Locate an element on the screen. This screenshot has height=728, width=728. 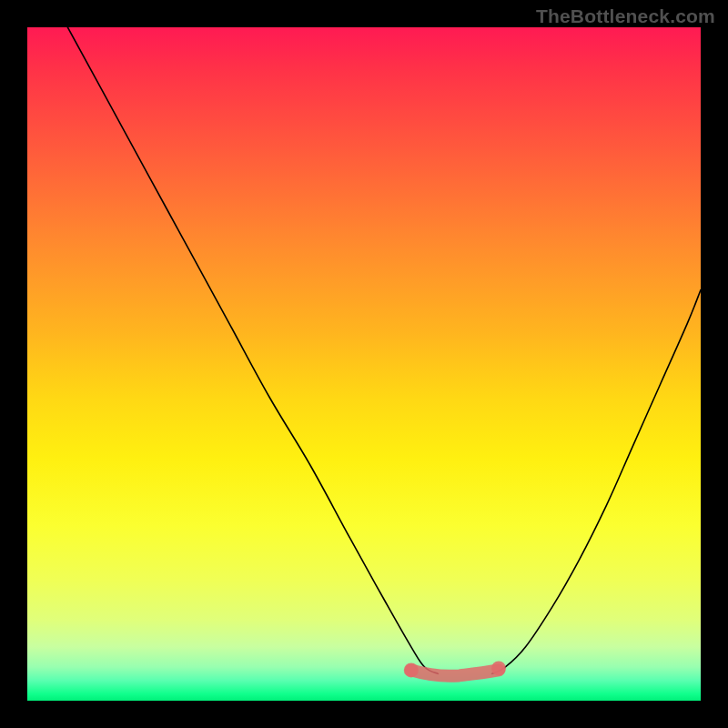
highlight-end-left is located at coordinates (411, 670).